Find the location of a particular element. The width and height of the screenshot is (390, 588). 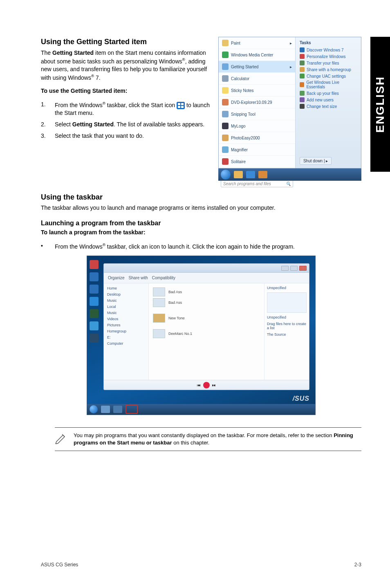

getting-started-intro: The Getting Started item on the Start me… is located at coordinates (126, 65).